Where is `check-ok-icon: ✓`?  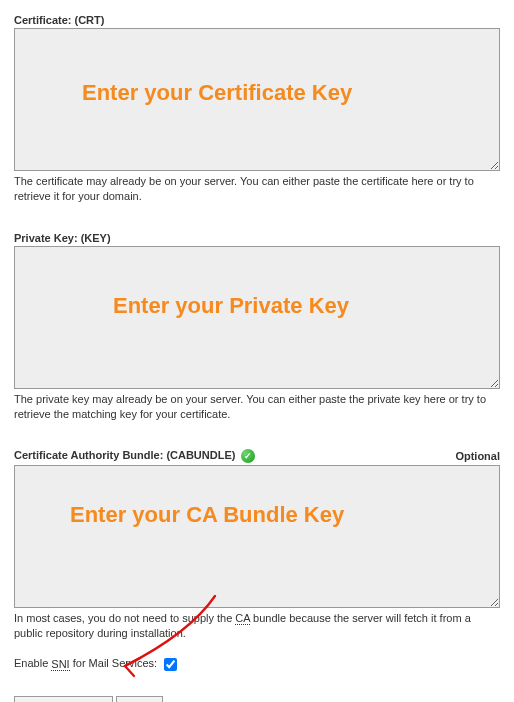
check-ok-icon: ✓ is located at coordinates (248, 456).